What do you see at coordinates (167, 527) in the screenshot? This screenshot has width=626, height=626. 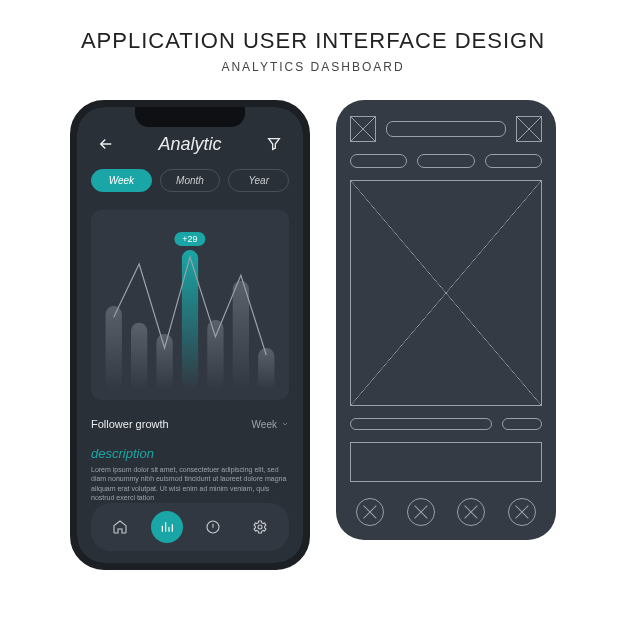 I see `analytics-icon` at bounding box center [167, 527].